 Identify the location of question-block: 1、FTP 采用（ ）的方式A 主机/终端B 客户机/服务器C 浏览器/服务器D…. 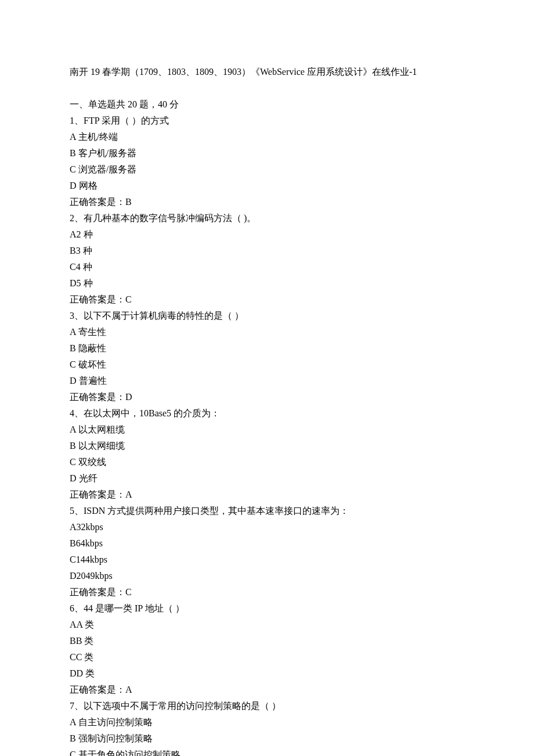
(267, 161).